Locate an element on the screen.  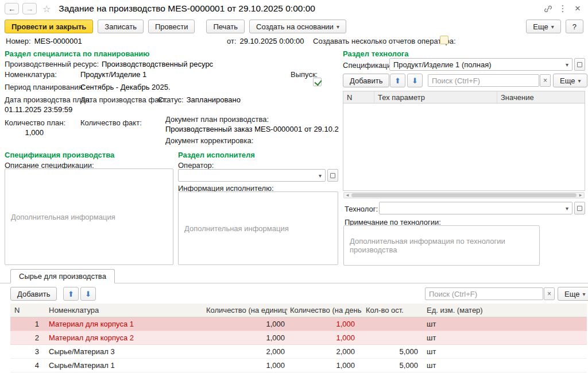
cell-nomenclature: Материал для корпуса 1 is located at coordinates (125, 324).